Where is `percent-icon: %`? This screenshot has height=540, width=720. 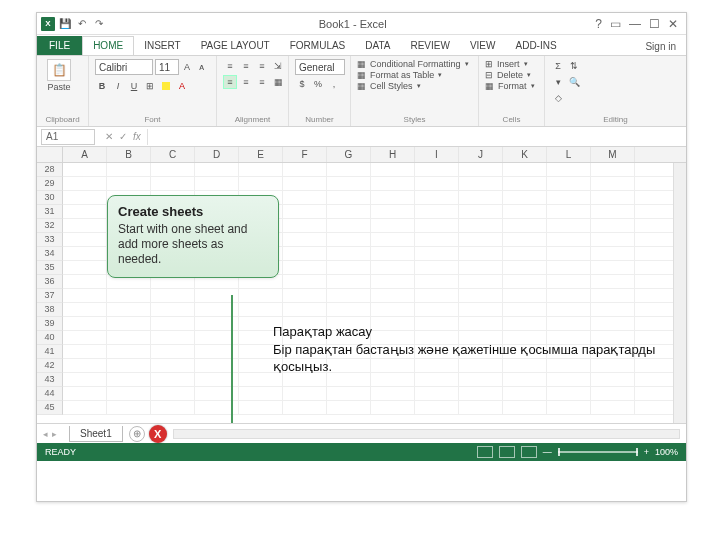
percent-icon: % is located at coordinates (318, 84).